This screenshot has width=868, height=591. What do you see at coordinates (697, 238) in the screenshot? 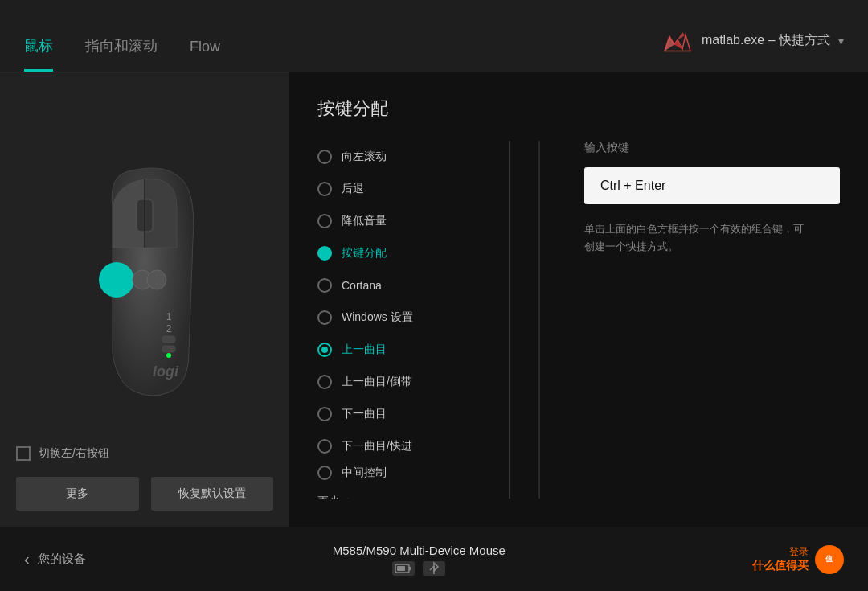
I see `hint-text: 单击上面的白色方框并按一个有效的组合键，可创建一个快捷方式。` at bounding box center [697, 238].